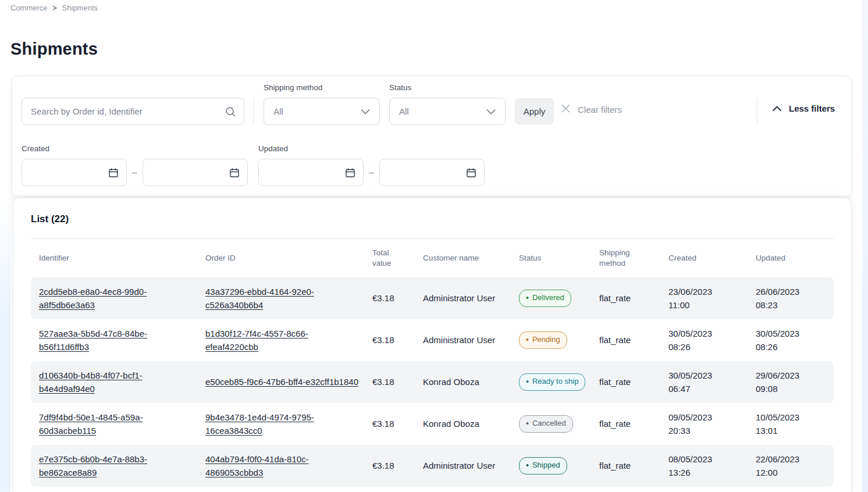  Describe the element at coordinates (792, 388) in the screenshot. I see `updated-time: 09:08` at that location.